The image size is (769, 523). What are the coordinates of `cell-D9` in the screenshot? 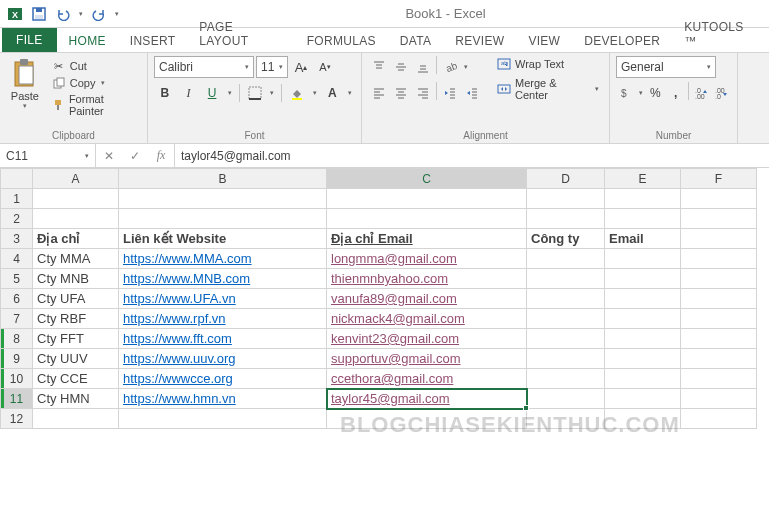 It's located at (566, 359).